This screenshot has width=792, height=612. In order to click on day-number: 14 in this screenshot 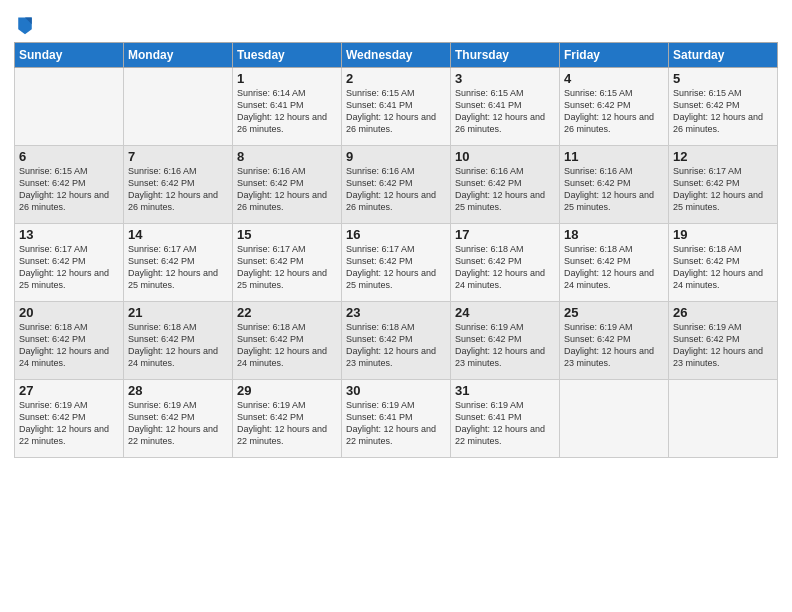, I will do `click(178, 234)`.